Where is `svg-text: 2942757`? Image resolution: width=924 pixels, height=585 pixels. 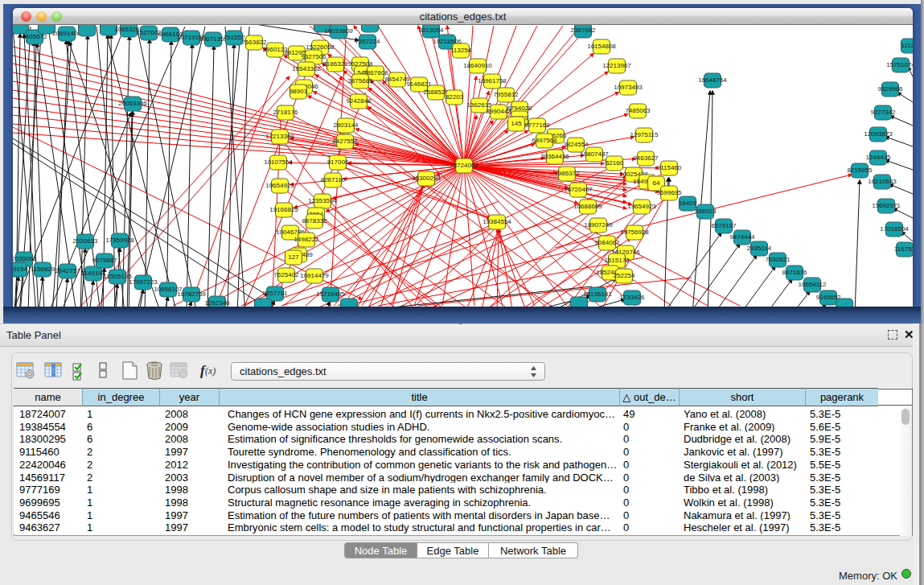 svg-text: 2942757 is located at coordinates (68, 270).